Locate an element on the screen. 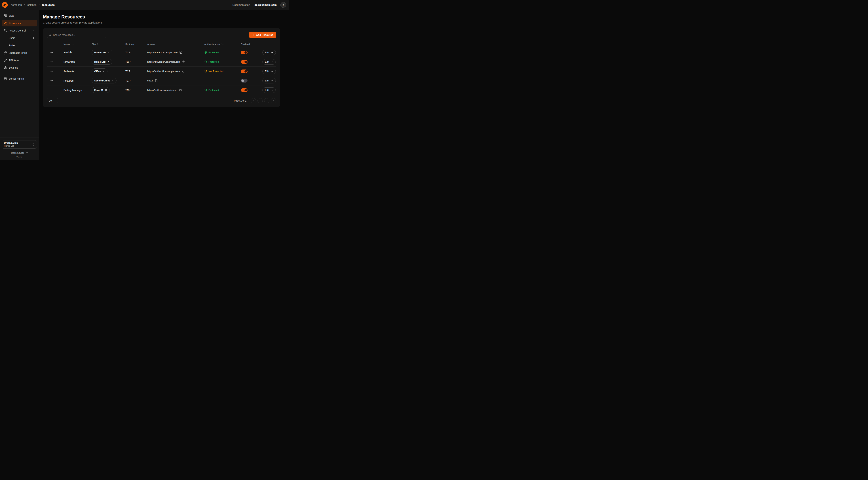 Image resolution: width=868 pixels, height=480 pixels. site-link-button: Second Office is located at coordinates (104, 81).